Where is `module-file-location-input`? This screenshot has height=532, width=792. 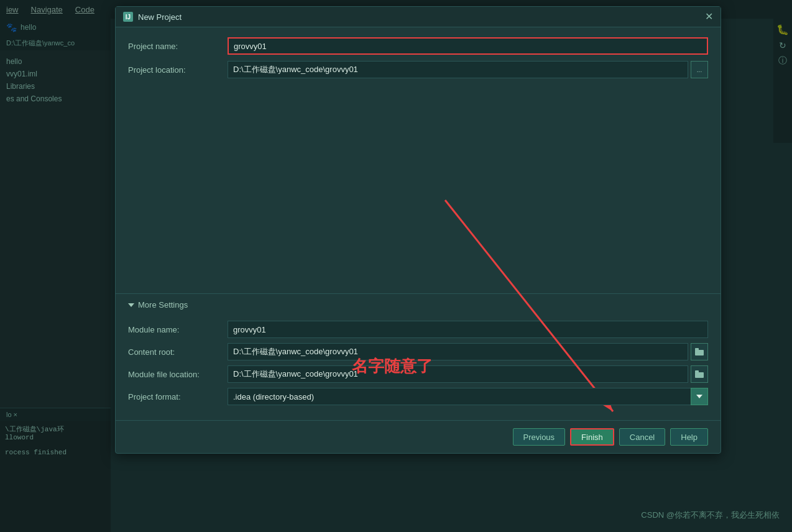
module-file-location-input is located at coordinates (458, 374).